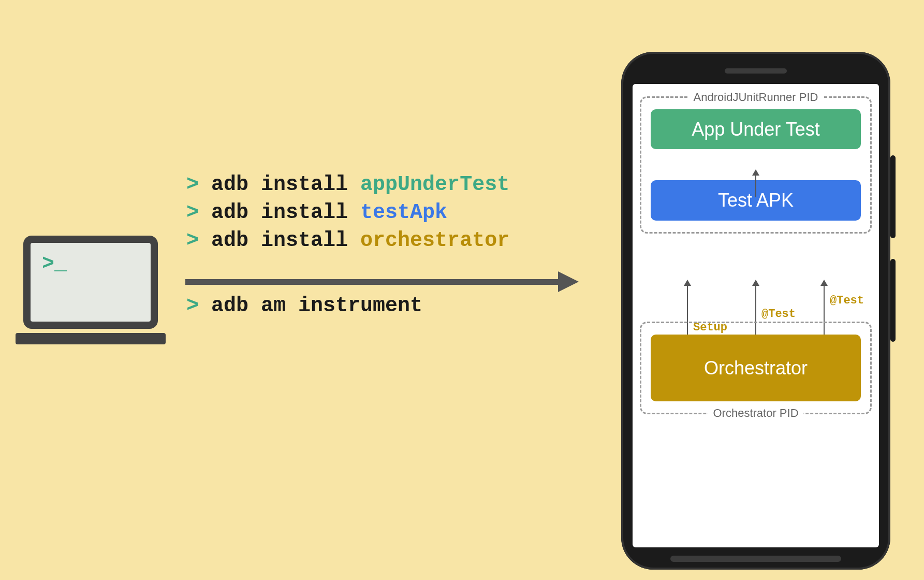 The height and width of the screenshot is (580, 924). I want to click on commands-below: > adb am instrument, so click(304, 306).